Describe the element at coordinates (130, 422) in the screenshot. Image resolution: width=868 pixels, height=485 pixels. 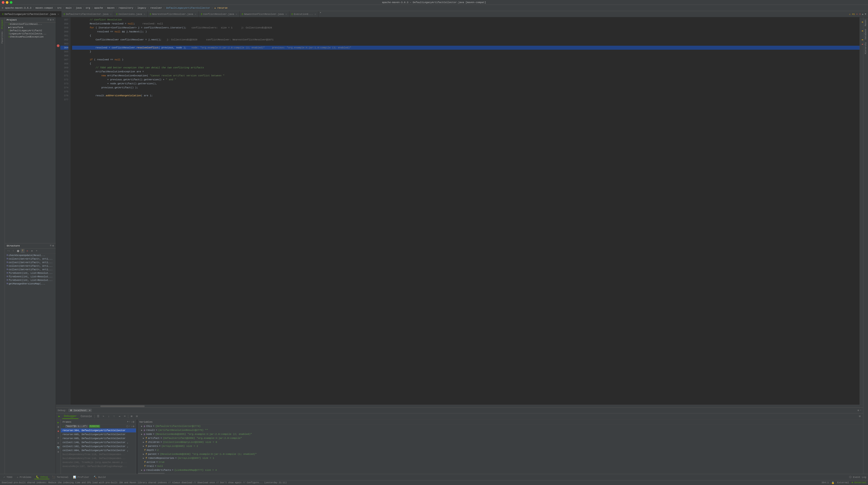
I see `frames-up-btn: ↑` at that location.